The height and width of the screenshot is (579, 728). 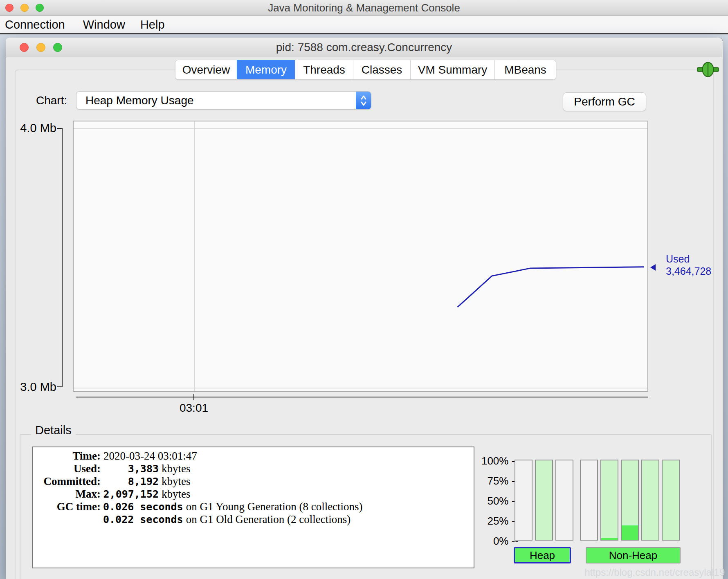 What do you see at coordinates (104, 25) in the screenshot?
I see `menu-window: Window` at bounding box center [104, 25].